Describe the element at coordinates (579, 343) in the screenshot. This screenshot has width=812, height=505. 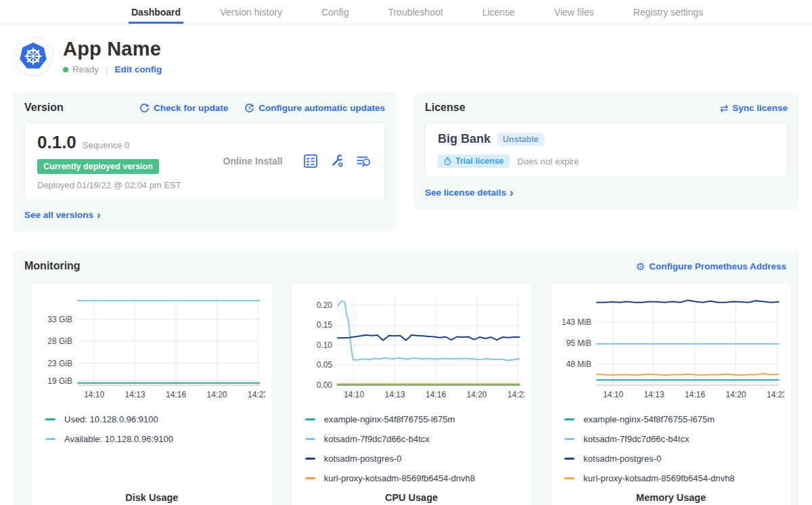
I see `svg-text: 95 MiB` at that location.